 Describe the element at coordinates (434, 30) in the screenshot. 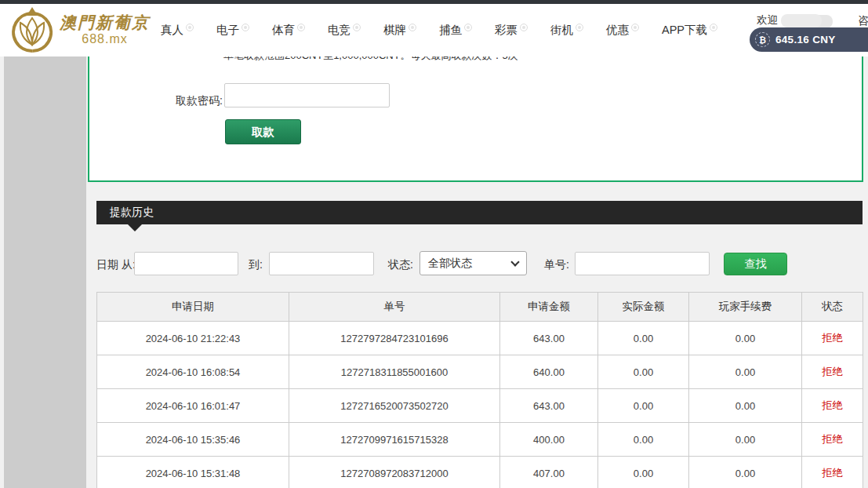

I see `site-header: 澳門新葡京 688.mx 真人 电子 体育 电竞 棋牌 捕鱼 彩票 街机 优惠 …` at that location.